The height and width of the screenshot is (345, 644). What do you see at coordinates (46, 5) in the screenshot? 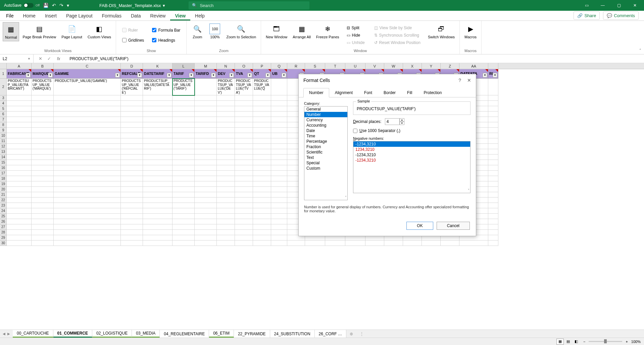
I see `save-icon: 💾` at bounding box center [46, 5].